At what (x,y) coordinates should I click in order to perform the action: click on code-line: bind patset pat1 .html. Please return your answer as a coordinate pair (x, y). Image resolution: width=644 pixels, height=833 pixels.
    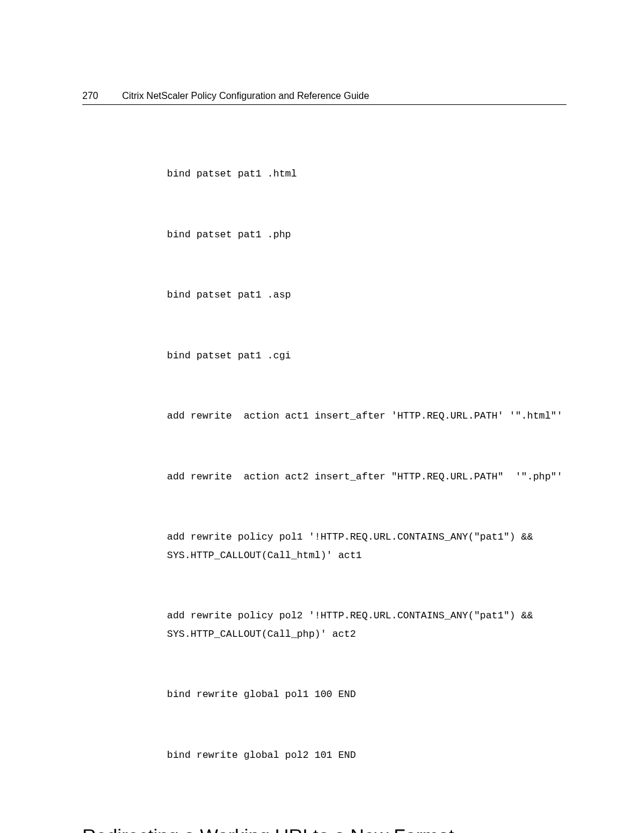
    Looking at the image, I should click on (367, 174).